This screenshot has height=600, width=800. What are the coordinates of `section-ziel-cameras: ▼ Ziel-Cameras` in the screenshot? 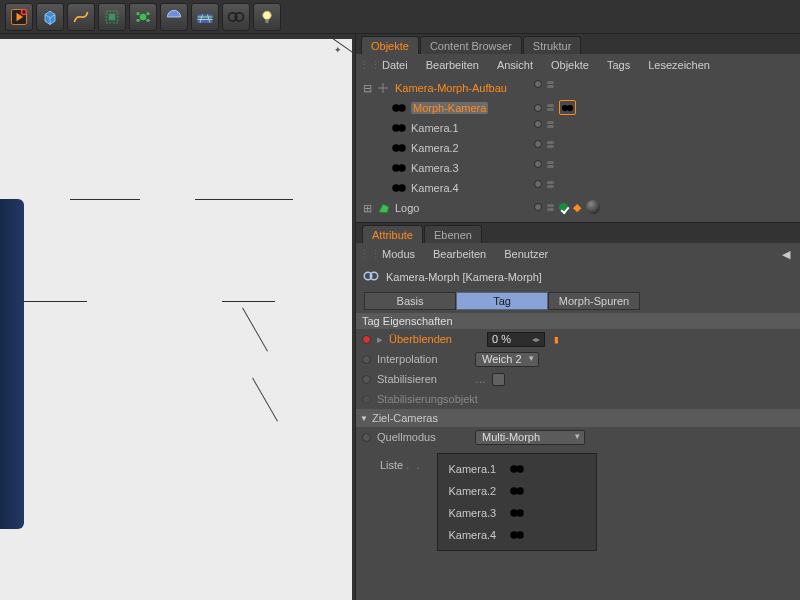 It's located at (578, 418).